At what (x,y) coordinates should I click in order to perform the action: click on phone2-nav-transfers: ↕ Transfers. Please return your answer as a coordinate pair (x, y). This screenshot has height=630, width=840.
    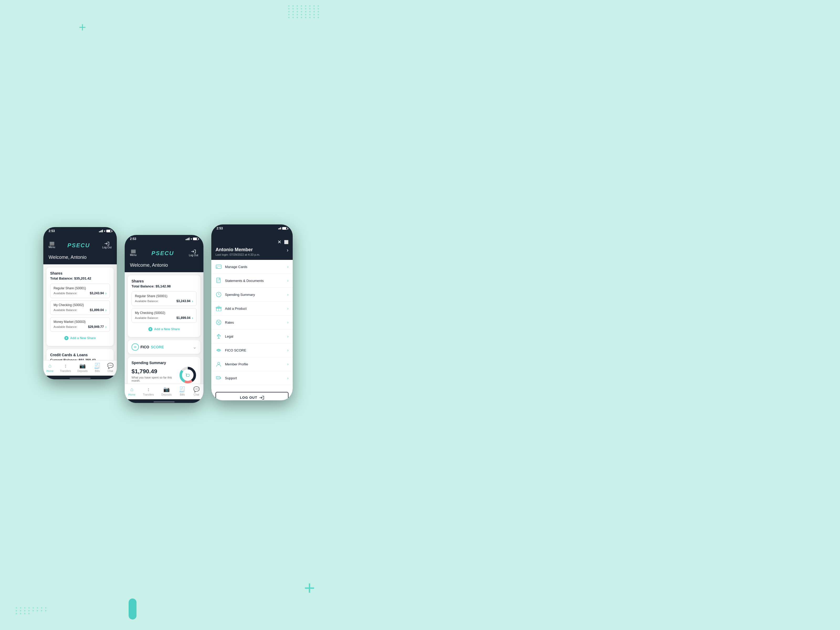
    Looking at the image, I should click on (148, 391).